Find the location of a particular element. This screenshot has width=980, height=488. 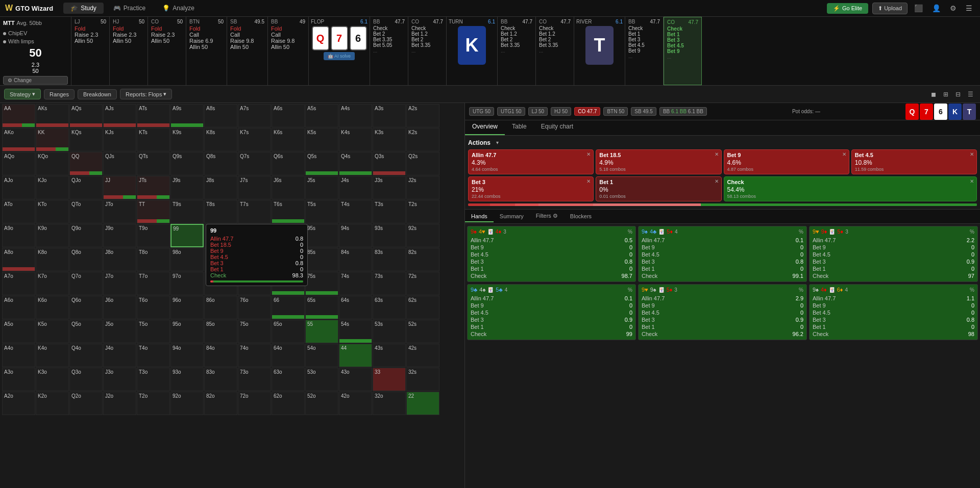

cell-a2s: A2s is located at coordinates (423, 116).